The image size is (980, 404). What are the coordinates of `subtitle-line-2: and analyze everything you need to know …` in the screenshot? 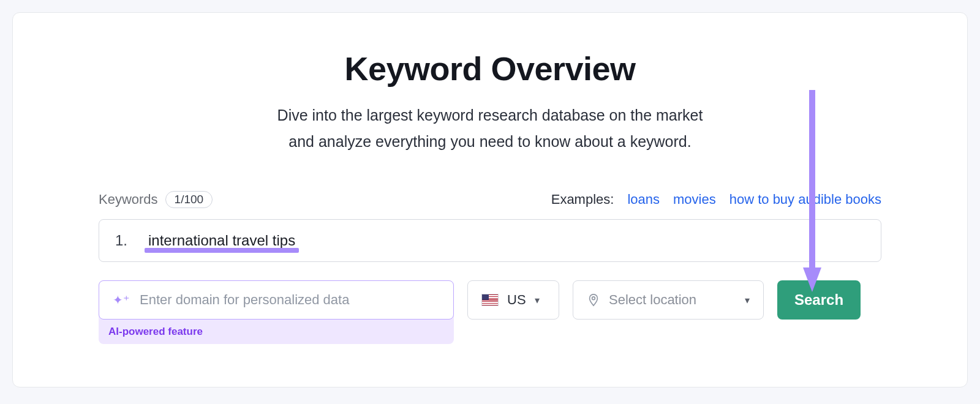 It's located at (490, 141).